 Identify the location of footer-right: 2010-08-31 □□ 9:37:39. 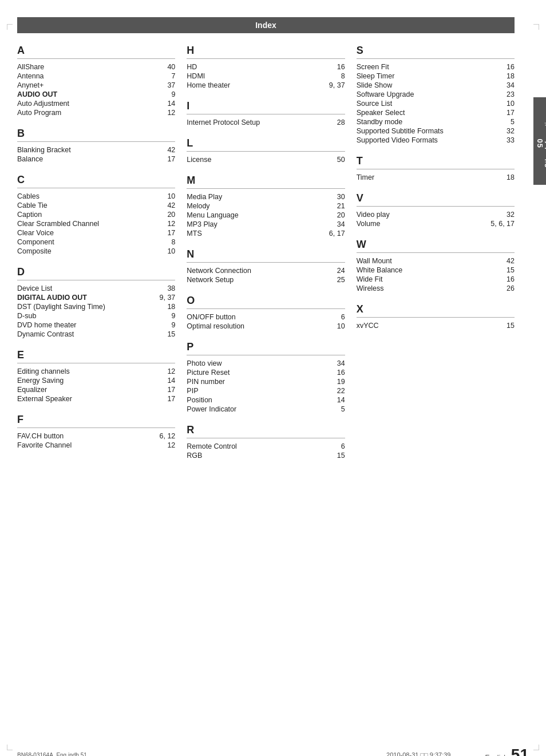
(418, 754).